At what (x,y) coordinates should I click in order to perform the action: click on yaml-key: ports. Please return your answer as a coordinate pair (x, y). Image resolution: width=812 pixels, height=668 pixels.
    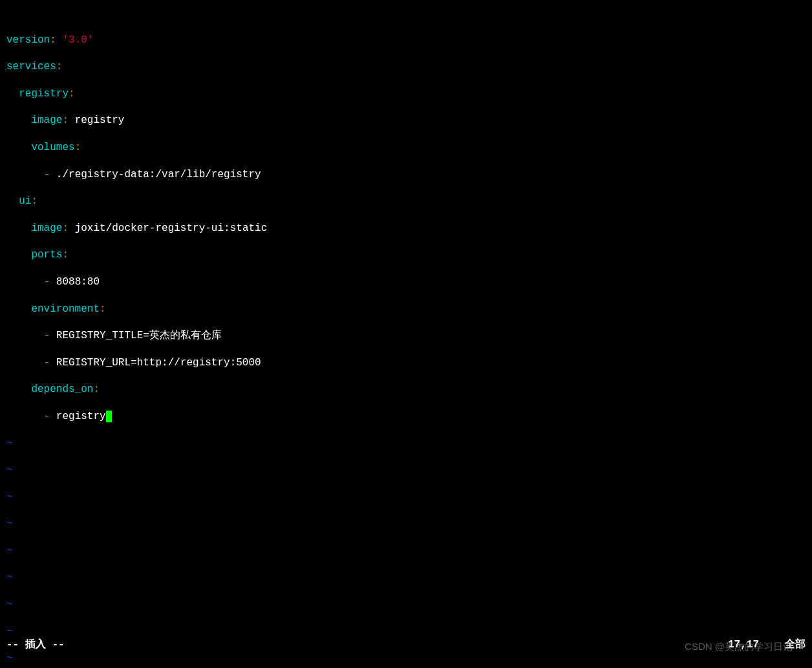
    Looking at the image, I should click on (47, 255).